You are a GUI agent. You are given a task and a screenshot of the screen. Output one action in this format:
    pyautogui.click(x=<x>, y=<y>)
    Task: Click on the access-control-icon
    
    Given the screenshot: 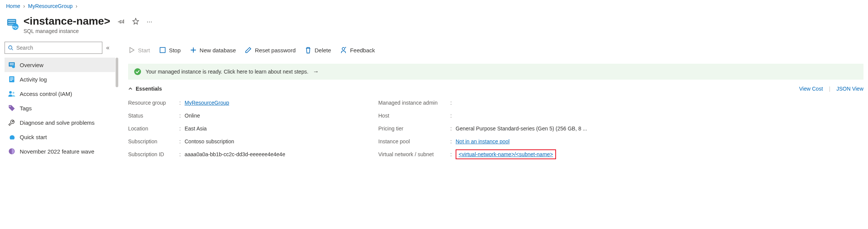 What is the action you would take?
    pyautogui.click(x=12, y=94)
    